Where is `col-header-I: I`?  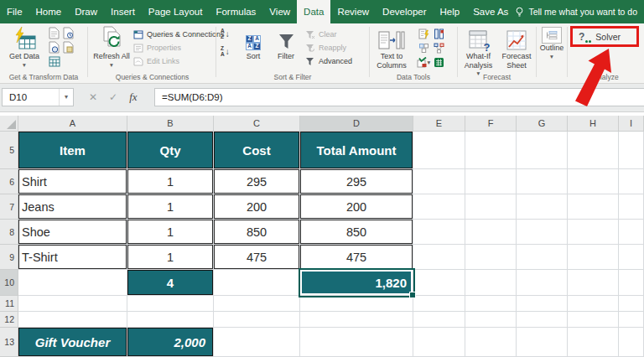
col-header-I: I is located at coordinates (631, 124).